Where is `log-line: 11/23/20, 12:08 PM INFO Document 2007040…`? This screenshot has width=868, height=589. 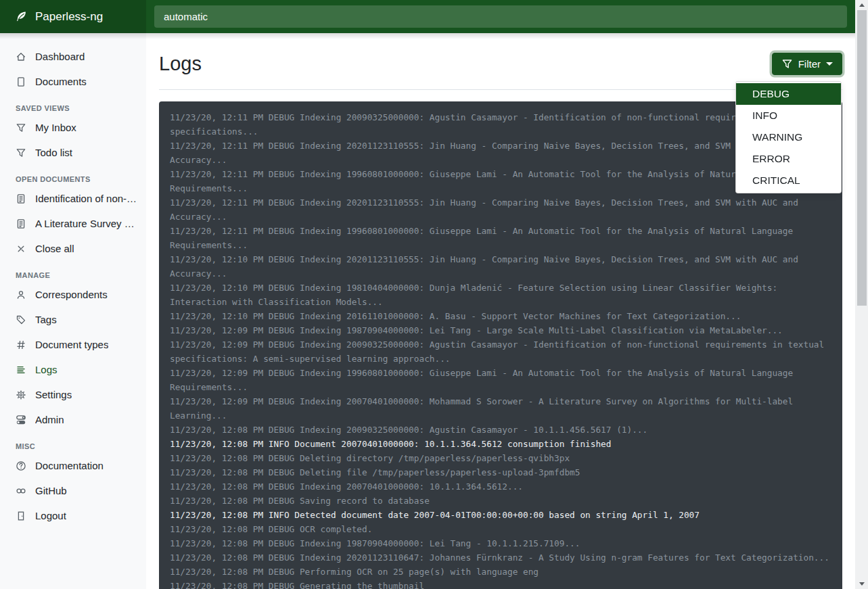
log-line: 11/23/20, 12:08 PM INFO Document 2007040… is located at coordinates (501, 444).